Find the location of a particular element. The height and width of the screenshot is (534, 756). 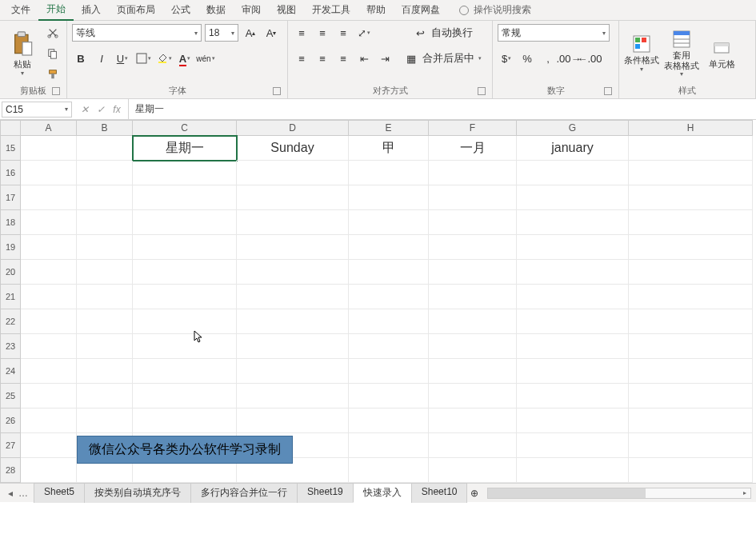

fill-color-button is located at coordinates (164, 58).